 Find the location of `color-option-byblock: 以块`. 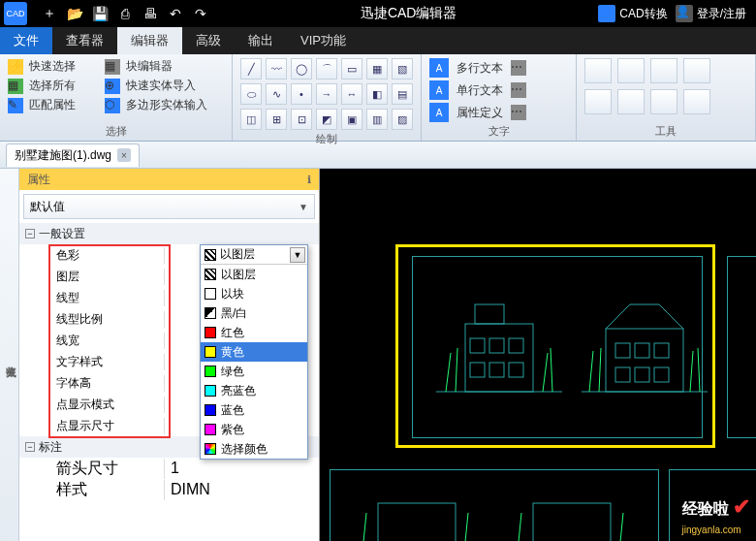

color-option-byblock: 以块 is located at coordinates (254, 294).